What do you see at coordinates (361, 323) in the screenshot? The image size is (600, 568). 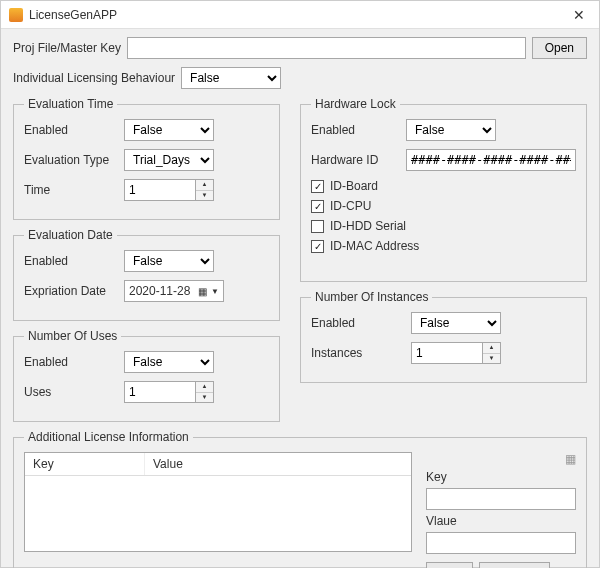 I see `inst-enabled-label: Enabled` at bounding box center [361, 323].